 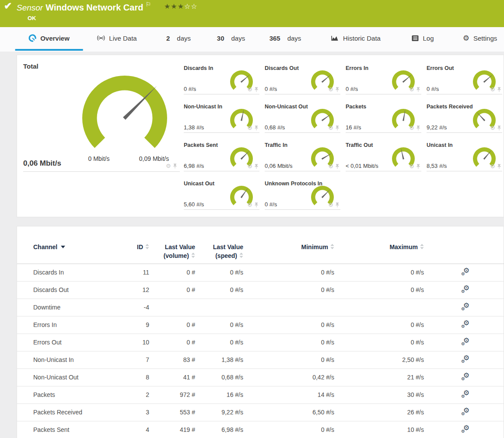 What do you see at coordinates (136, 245) in the screenshot?
I see `column-id: ID` at bounding box center [136, 245].